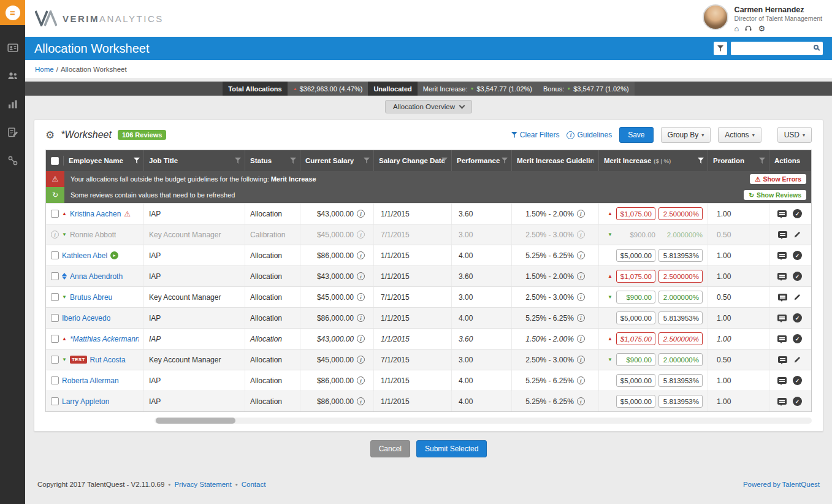 The height and width of the screenshot is (504, 832). Describe the element at coordinates (777, 48) in the screenshot. I see `search-input` at that location.